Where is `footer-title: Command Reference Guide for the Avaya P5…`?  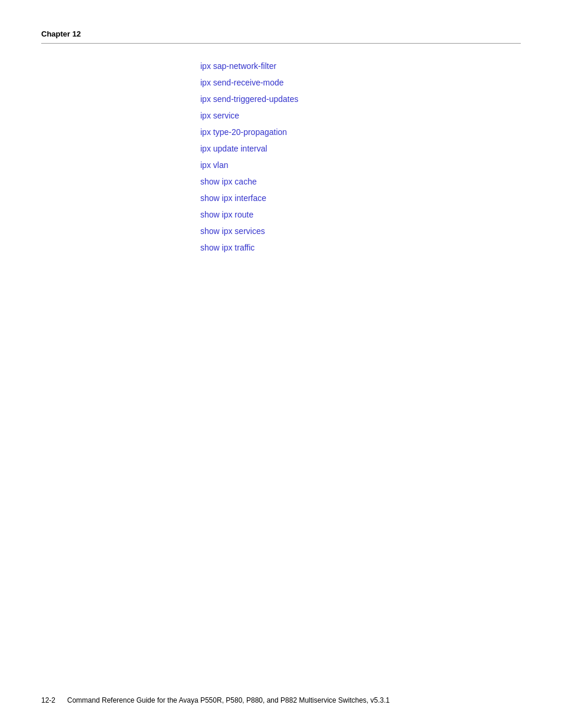
footer-title: Command Reference Guide for the Avaya P5… is located at coordinates (229, 700).